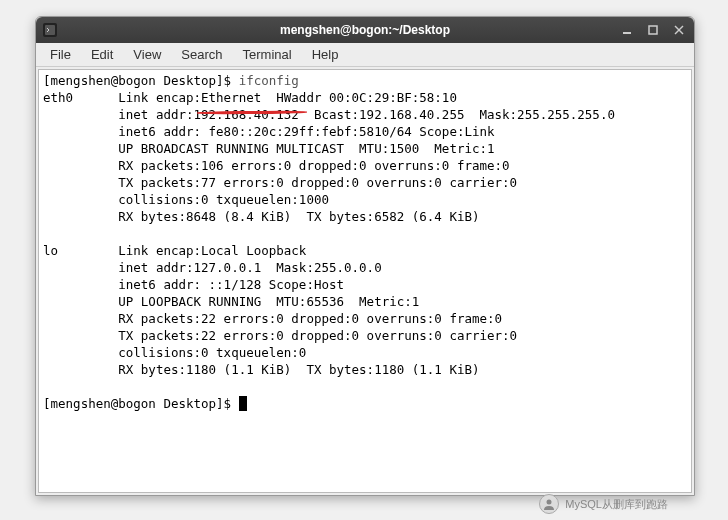 This screenshot has height=520, width=728. I want to click on output-lo-inet6: inet6 addr: ::1/128 Scope:Host, so click(194, 284).